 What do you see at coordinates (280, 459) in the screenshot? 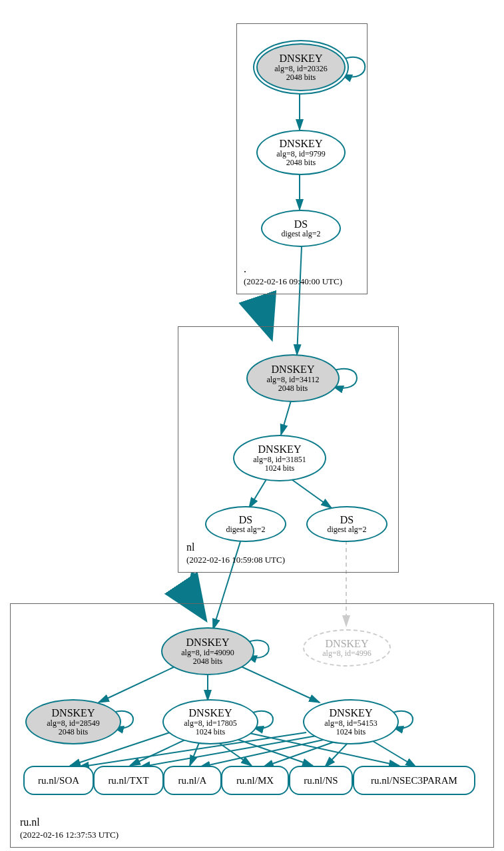
I see `node-sub: alg=8, id=31851` at bounding box center [280, 459].